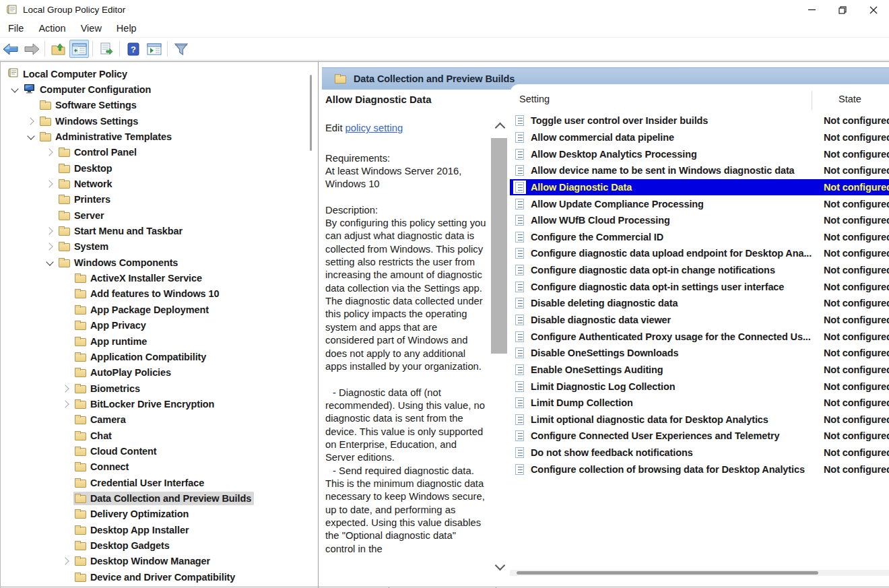  What do you see at coordinates (159, 515) in the screenshot?
I see `tree-item-delivery-optimization: Delivery Optimization` at bounding box center [159, 515].